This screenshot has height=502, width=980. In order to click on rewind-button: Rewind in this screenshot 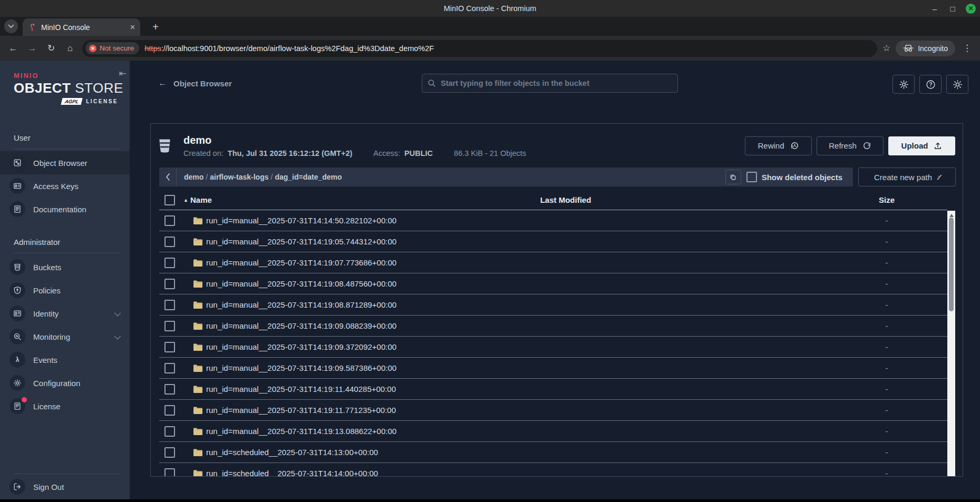, I will do `click(778, 146)`.